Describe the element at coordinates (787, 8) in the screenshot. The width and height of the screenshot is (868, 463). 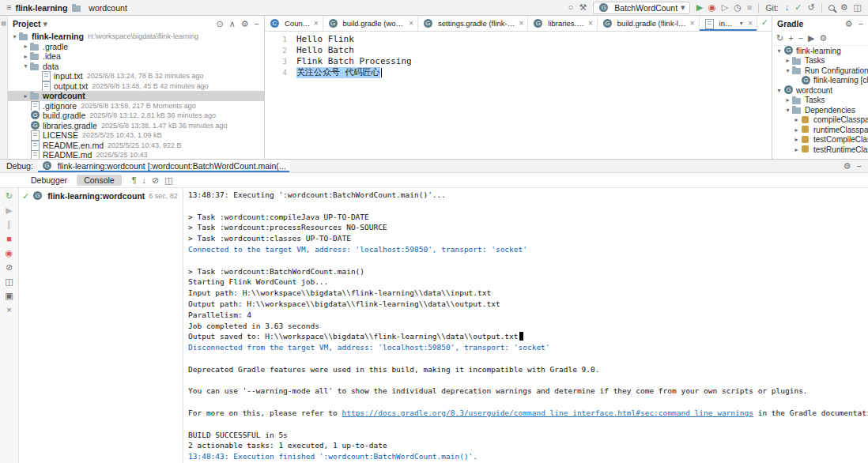
I see `update-project-icon: ↓` at that location.